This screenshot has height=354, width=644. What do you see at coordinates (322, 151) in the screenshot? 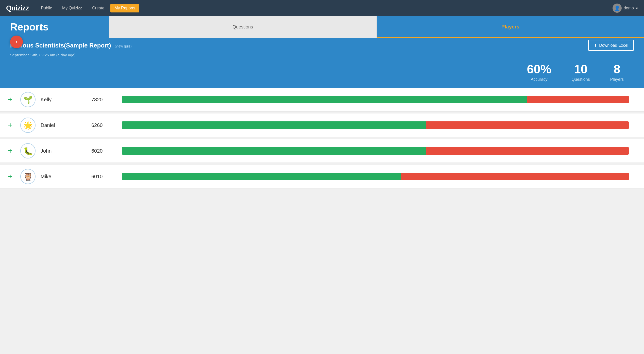
I see `player-row: + 🐛 John 6020` at bounding box center [322, 151].